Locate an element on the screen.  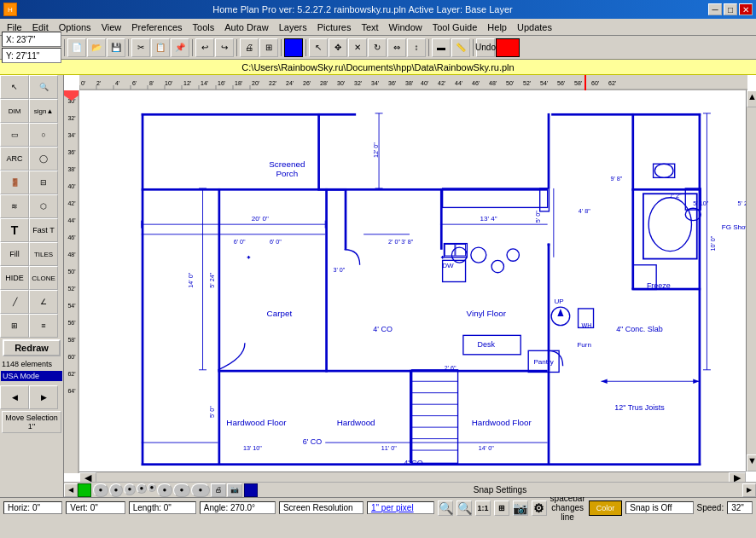
text-tool: T is located at coordinates (15, 230).